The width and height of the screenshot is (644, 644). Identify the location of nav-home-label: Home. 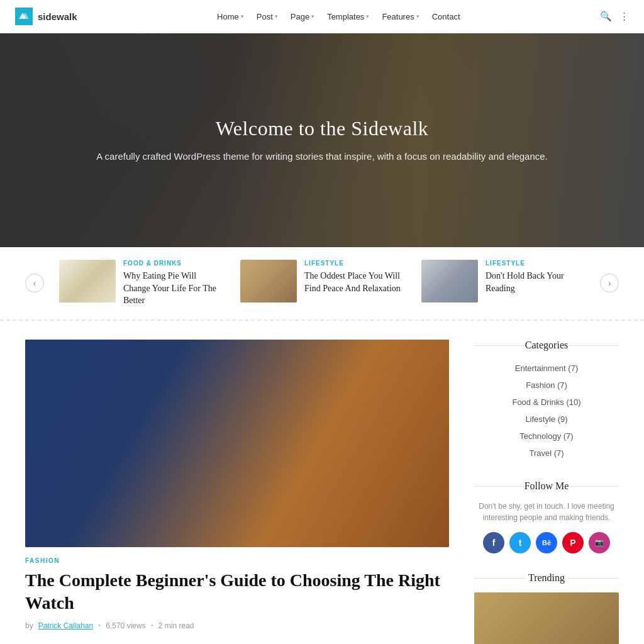
(228, 16).